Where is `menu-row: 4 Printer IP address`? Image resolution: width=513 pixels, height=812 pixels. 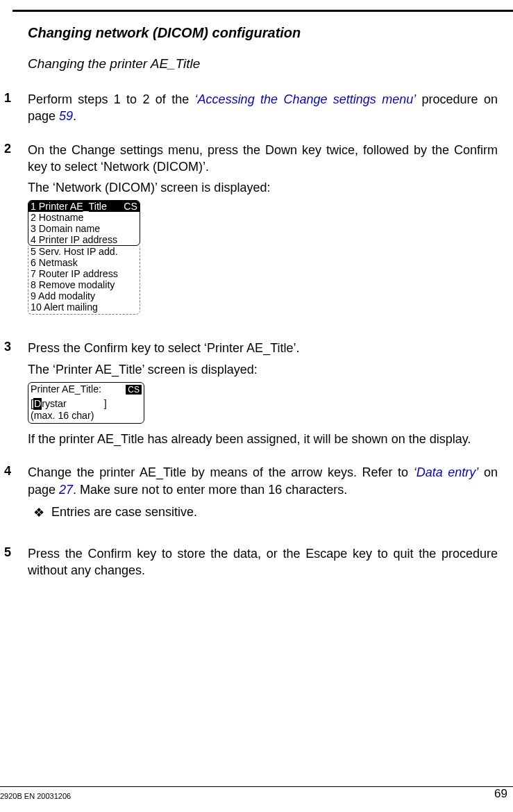
menu-row: 4 Printer IP address is located at coordinates (84, 240).